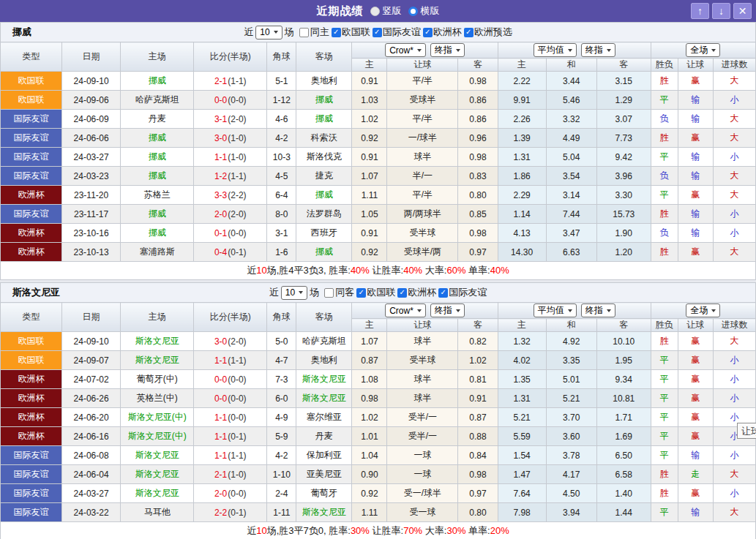  Describe the element at coordinates (448, 32) in the screenshot. I see `checkbox-label: 欧洲杯` at that location.